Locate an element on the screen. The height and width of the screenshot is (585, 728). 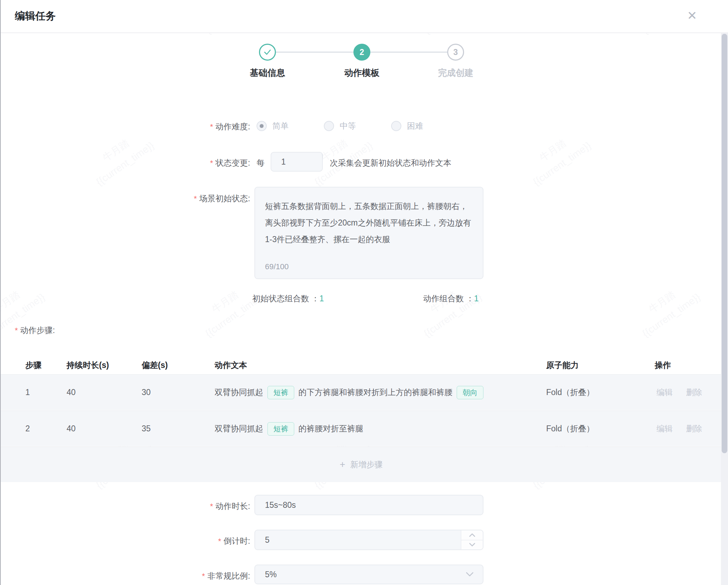
state-change-prefix: 每 is located at coordinates (261, 163).